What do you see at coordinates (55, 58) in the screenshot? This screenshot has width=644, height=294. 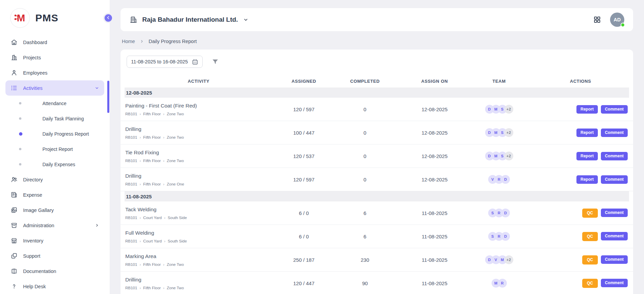 I see `sidebar-item-projects: Projects` at bounding box center [55, 58].